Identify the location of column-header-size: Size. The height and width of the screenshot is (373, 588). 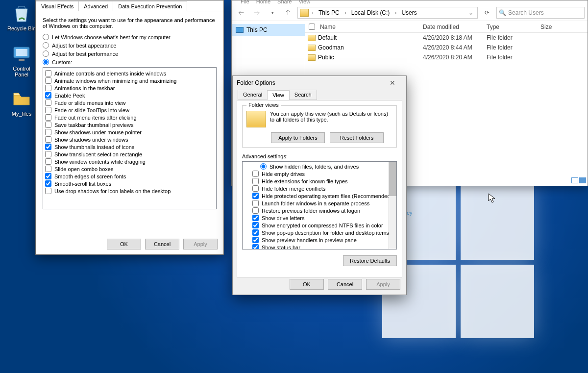
(560, 27).